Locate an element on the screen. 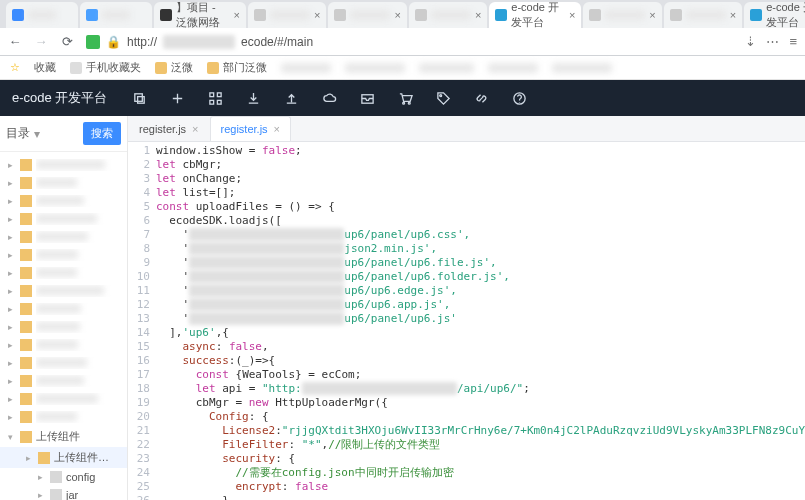  plus-icon is located at coordinates (177, 98).